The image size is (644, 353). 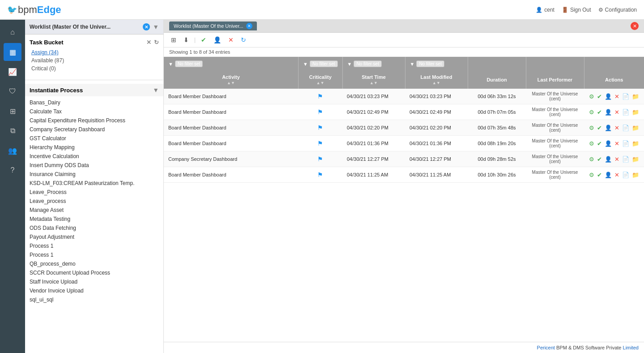 I want to click on process-item: Leave_Process, so click(x=94, y=192).